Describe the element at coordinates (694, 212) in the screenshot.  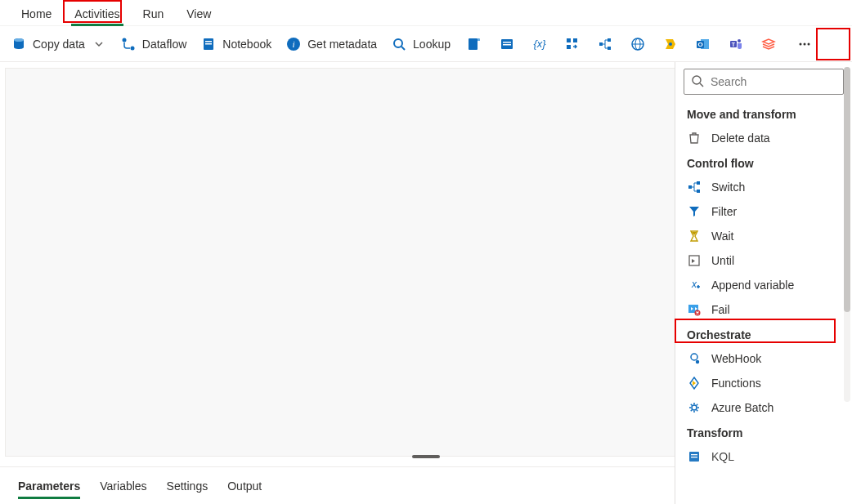
I see `filter-icon` at that location.